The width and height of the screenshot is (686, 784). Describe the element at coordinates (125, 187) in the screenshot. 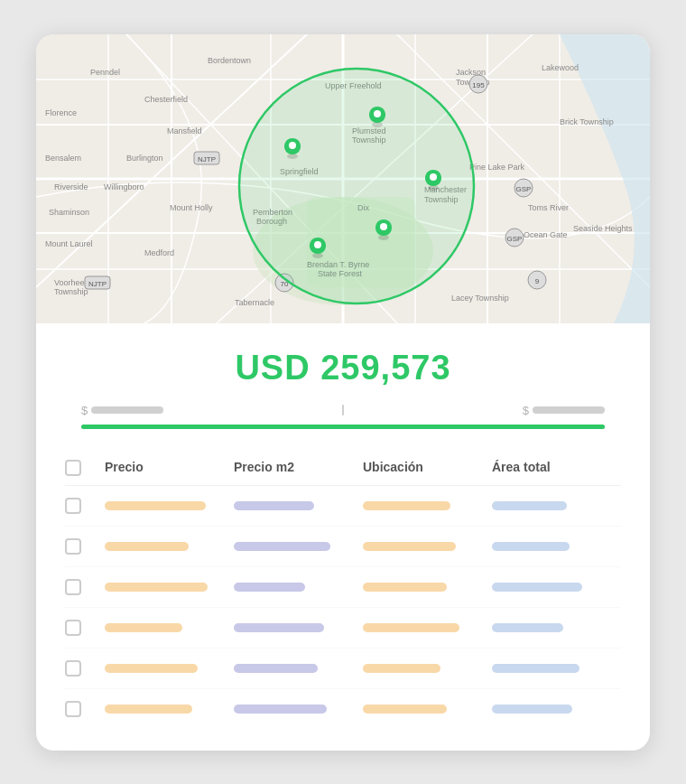

I see `svg-text: Willingboro` at that location.